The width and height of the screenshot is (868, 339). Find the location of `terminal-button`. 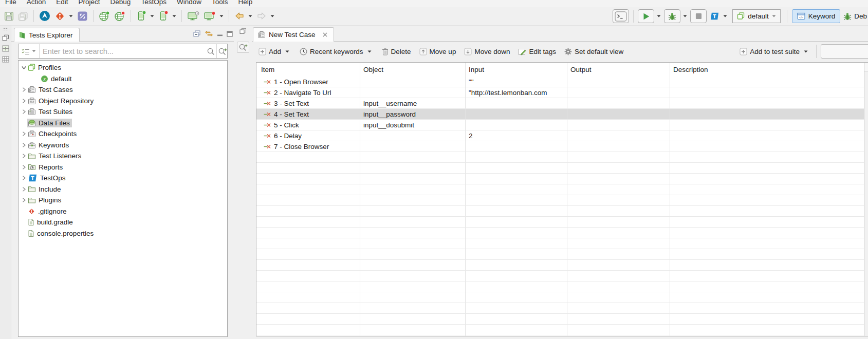

terminal-button is located at coordinates (621, 16).